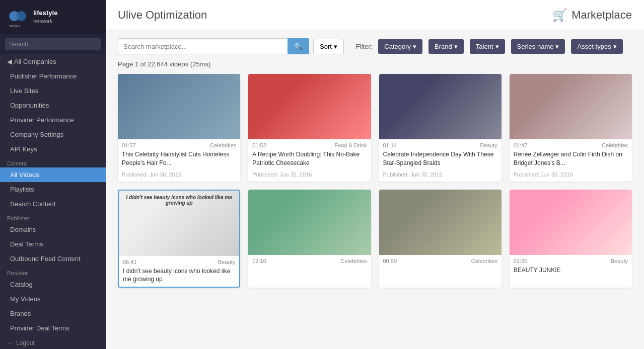 This screenshot has height=349, width=644. I want to click on filter-asset-types-chevron-icon: ▾, so click(615, 46).